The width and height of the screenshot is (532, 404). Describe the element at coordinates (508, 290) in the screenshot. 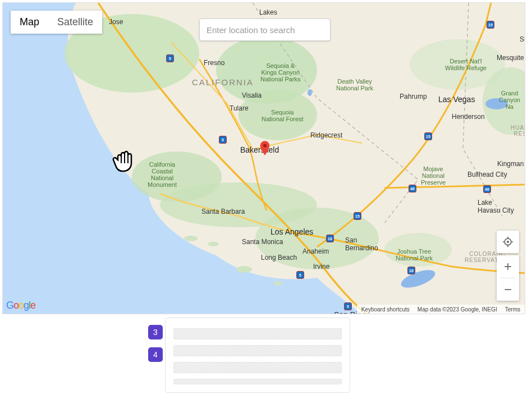

I see `zoom-out-button: −` at that location.